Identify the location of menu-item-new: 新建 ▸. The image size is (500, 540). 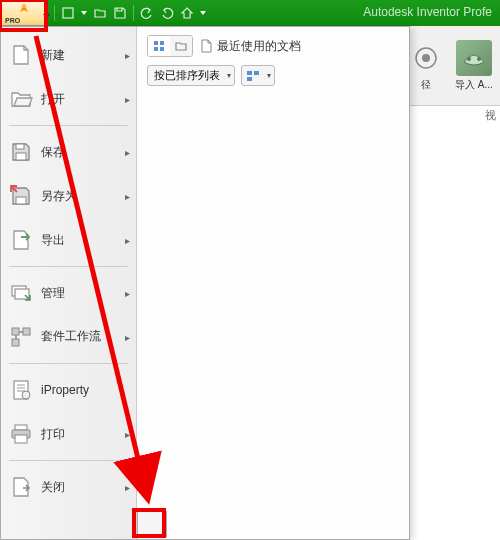
(68, 55).